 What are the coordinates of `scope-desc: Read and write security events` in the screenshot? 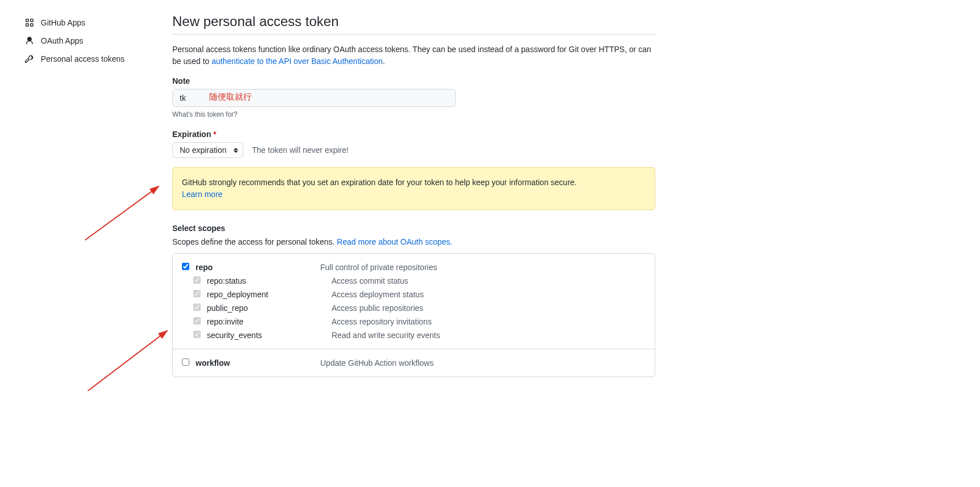 It's located at (489, 335).